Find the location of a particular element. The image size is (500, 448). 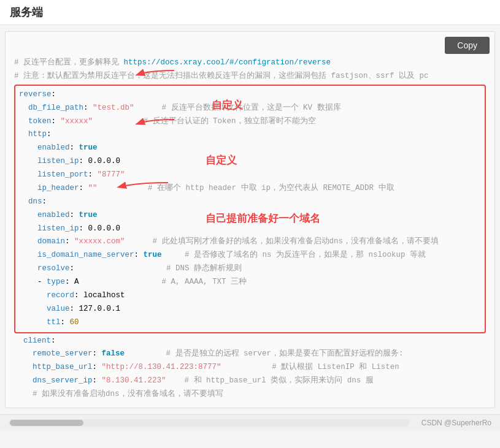

scrollbar-thumb is located at coordinates (47, 423).